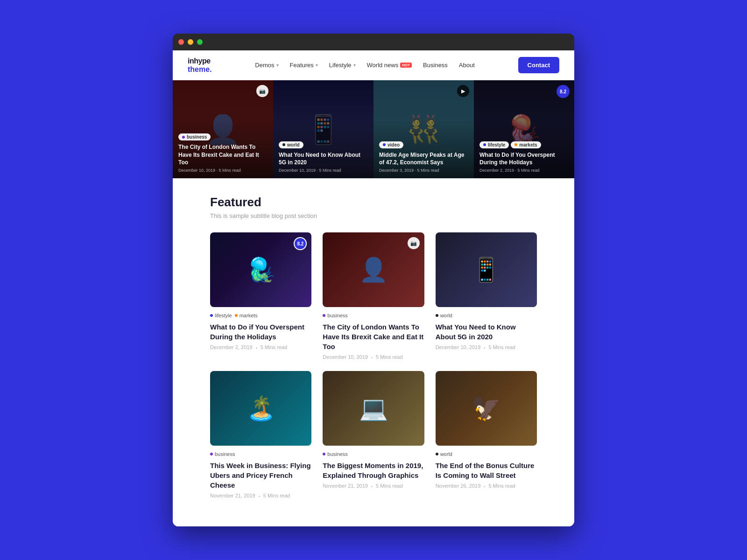  What do you see at coordinates (524, 129) in the screenshot?
I see `hero-card-4: 🪼 8.2 lifestyle markets` at bounding box center [524, 129].